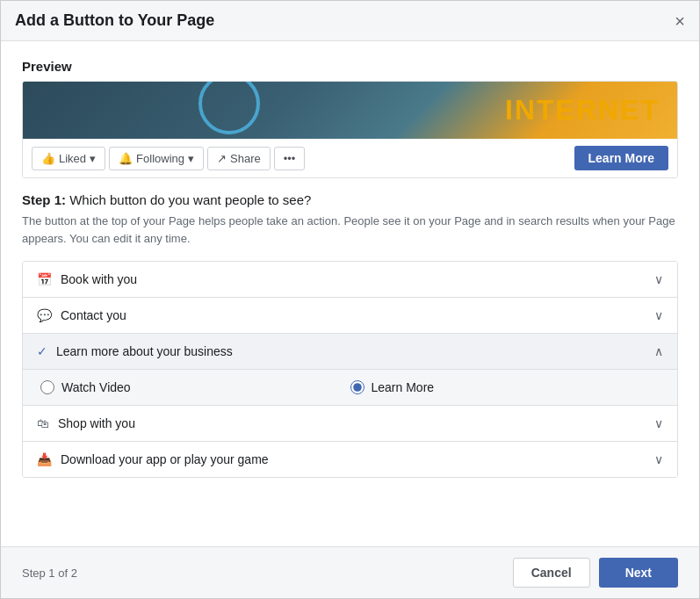 Image resolution: width=700 pixels, height=599 pixels. Describe the element at coordinates (144, 351) in the screenshot. I see `accordion-learn-more-label: Learn more about your business` at that location.